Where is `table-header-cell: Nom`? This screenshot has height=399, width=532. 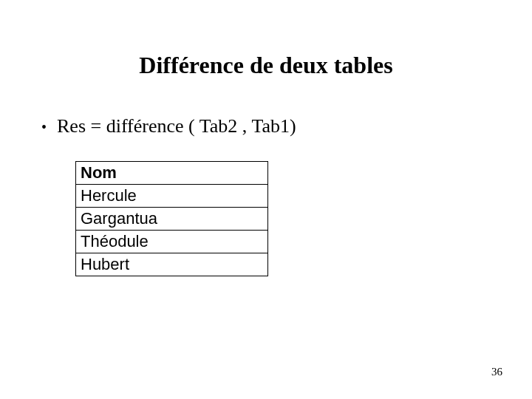
table-header-cell: Nom is located at coordinates (172, 173).